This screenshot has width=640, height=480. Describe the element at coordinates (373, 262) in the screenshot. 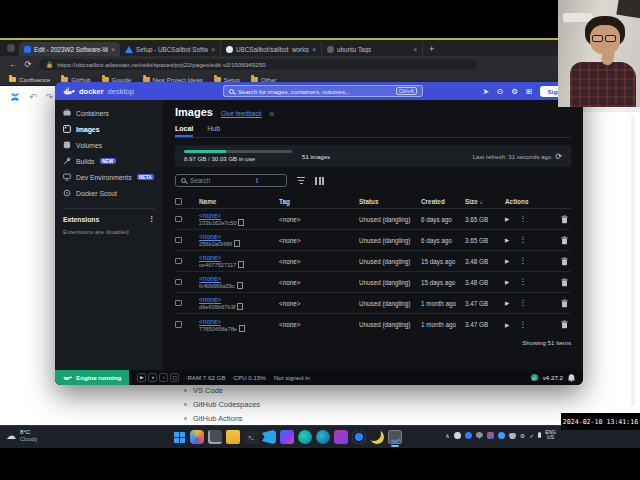

I see `table-row: <none>ce4677527117 <none> Unused (dangli…` at that location.